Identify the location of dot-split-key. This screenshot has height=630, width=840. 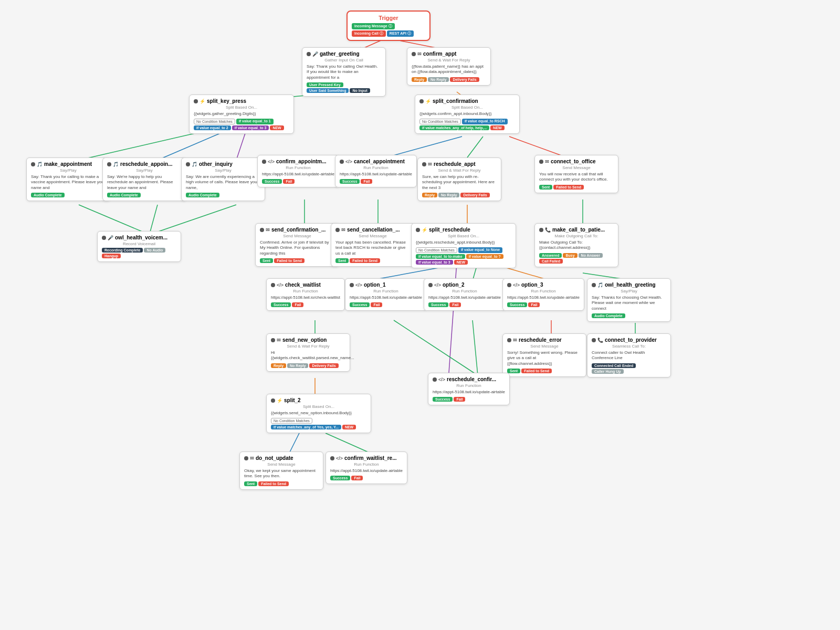
(196, 101).